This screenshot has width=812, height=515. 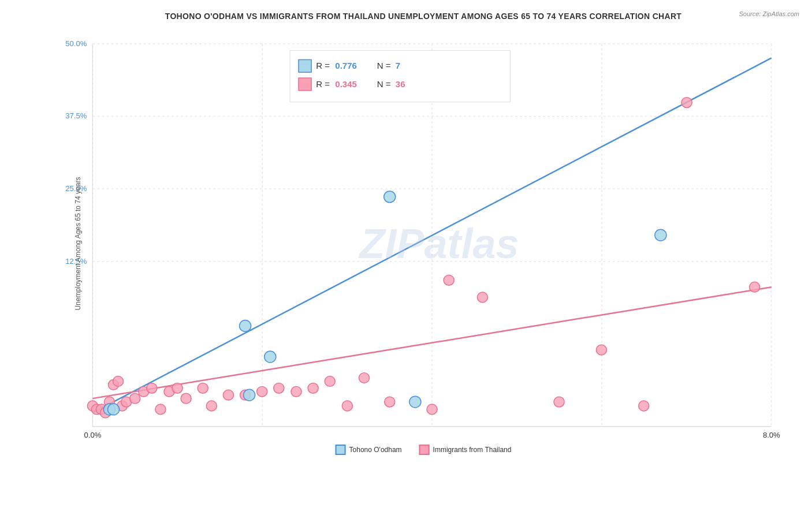 I want to click on legend-box-thailand, so click(x=424, y=450).